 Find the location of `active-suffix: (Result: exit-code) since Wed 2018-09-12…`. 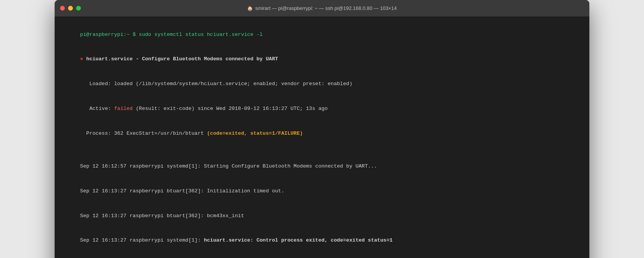

active-suffix: (Result: exit-code) since Wed 2018-09-12… is located at coordinates (230, 108).